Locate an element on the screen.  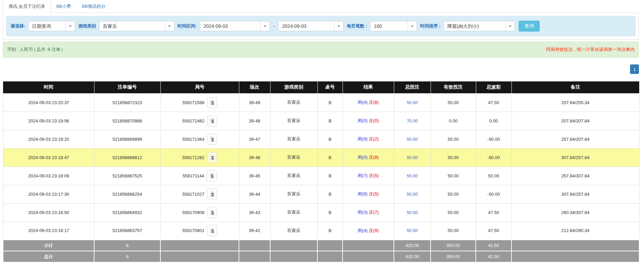
table-row: 2024-09-03 23:16:50521856864932558170908… is located at coordinates (321, 212).